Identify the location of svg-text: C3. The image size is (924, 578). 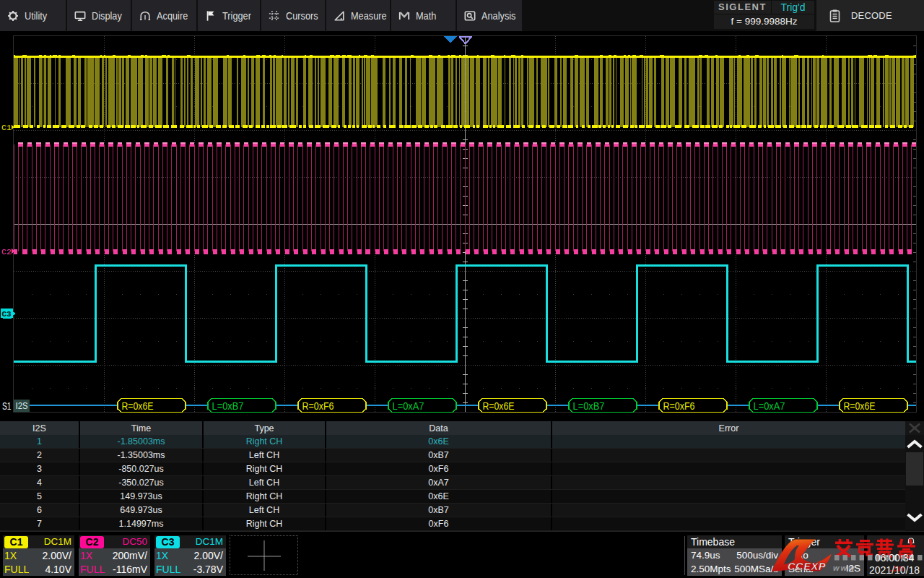
(7, 314).